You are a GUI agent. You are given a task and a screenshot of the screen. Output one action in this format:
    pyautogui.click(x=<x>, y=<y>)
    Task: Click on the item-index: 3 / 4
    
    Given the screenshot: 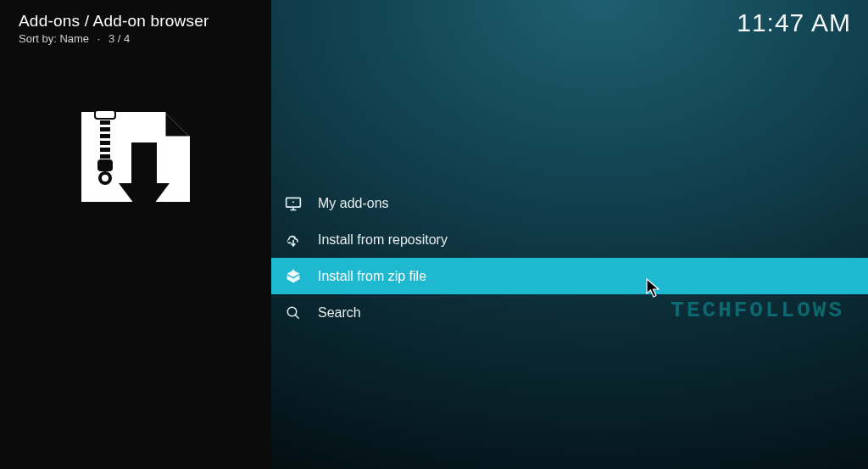 What is the action you would take?
    pyautogui.click(x=119, y=39)
    